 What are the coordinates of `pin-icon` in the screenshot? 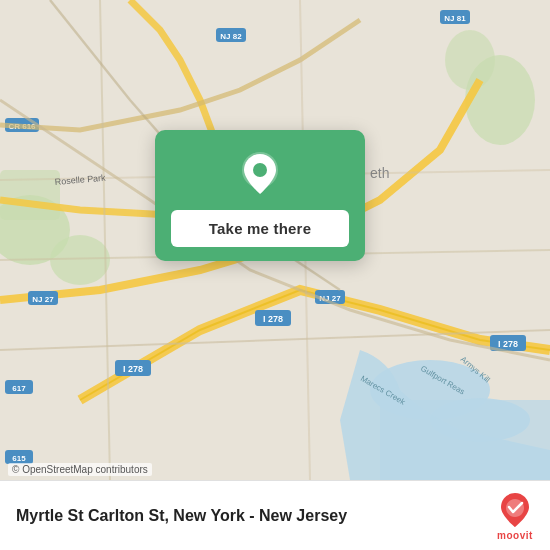 It's located at (260, 174).